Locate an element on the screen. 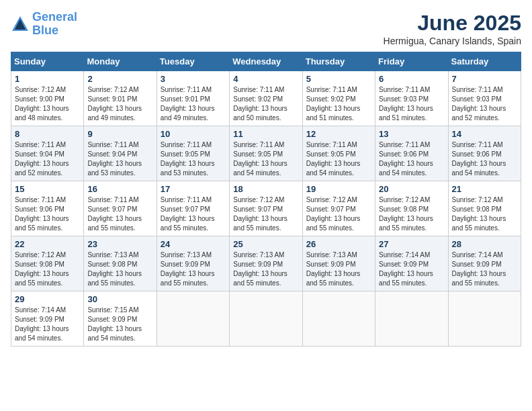 This screenshot has width=532, height=411. day-cell: 30 Sunrise: 7:15 AM Sunset: 9:09 PM Dayl… is located at coordinates (120, 319).